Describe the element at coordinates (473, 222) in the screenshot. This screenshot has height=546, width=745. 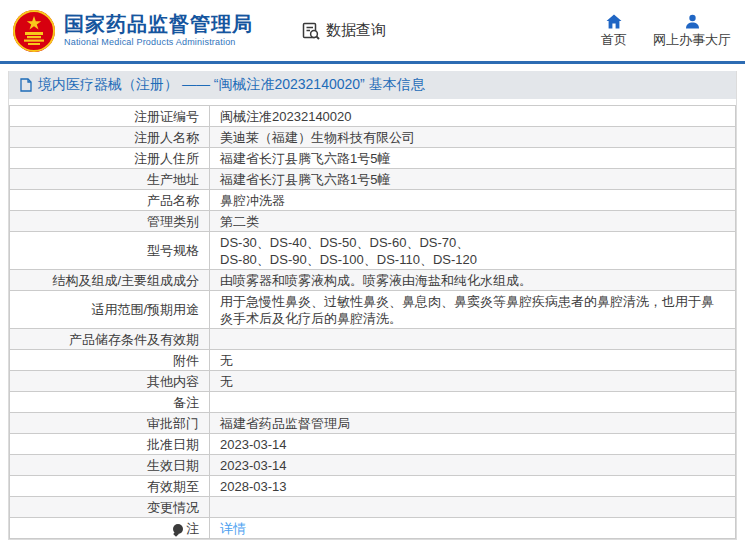
I see `row-value: 第二类` at that location.